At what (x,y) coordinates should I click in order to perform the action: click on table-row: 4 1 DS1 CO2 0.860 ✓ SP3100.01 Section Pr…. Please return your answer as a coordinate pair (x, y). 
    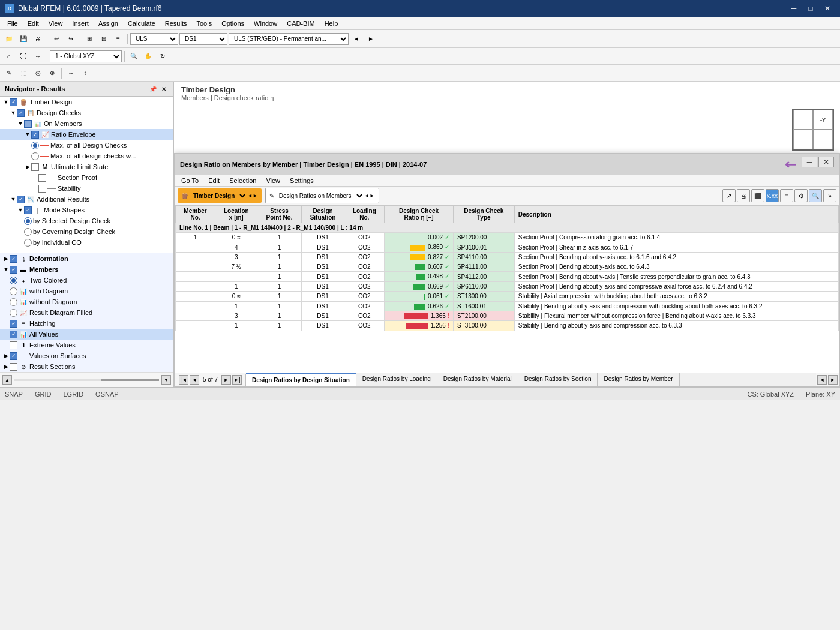
    Looking at the image, I should click on (508, 247).